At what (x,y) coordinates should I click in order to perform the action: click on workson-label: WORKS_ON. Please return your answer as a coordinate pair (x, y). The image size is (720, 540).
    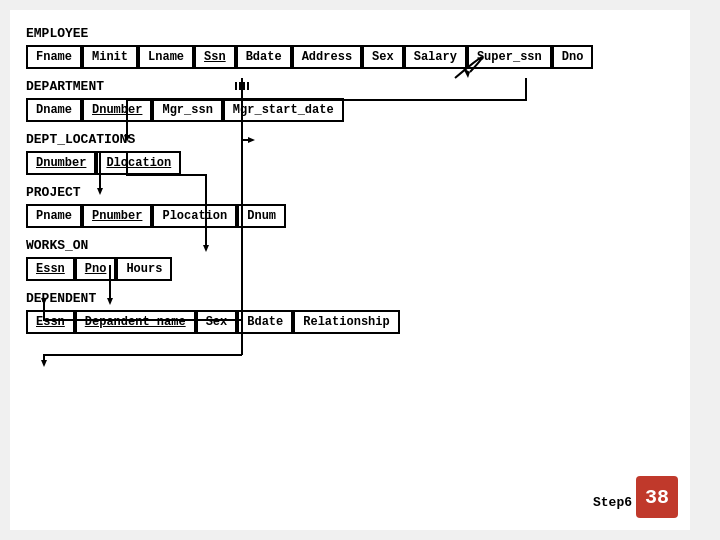
    Looking at the image, I should click on (350, 246).